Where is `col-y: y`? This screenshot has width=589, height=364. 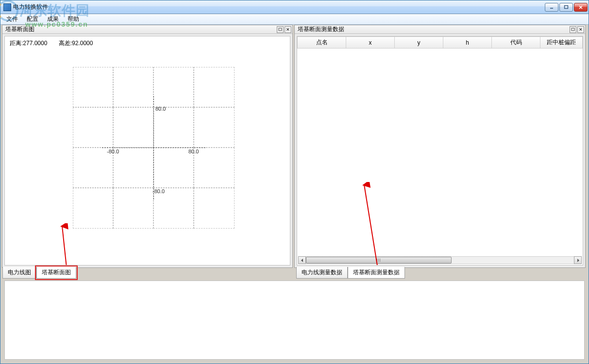
col-y: y is located at coordinates (419, 43).